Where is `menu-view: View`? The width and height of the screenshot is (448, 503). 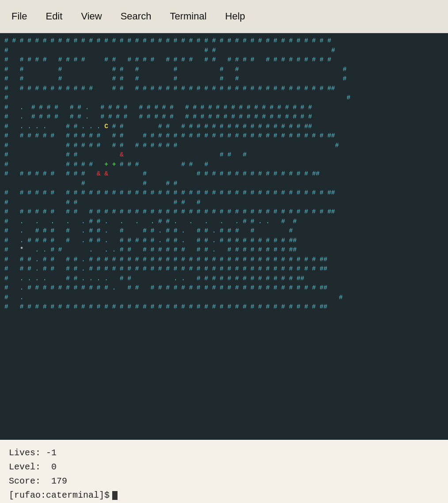
menu-view: View is located at coordinates (91, 16).